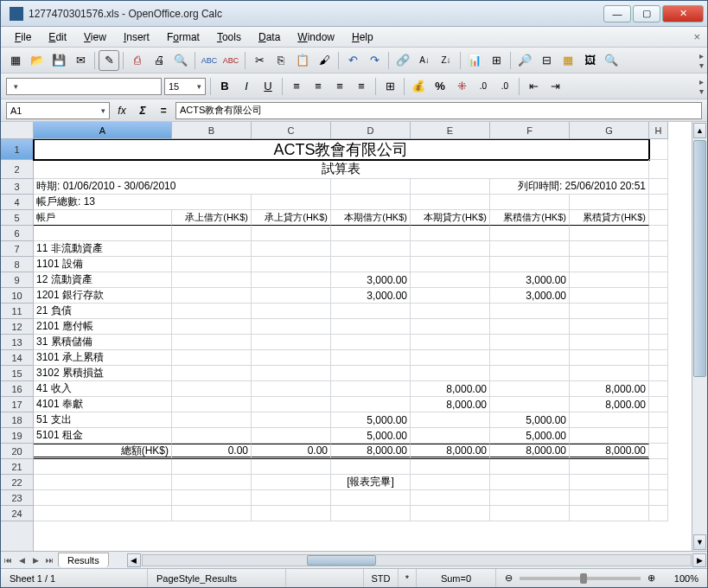  I want to click on save-icon: 💾, so click(59, 61).